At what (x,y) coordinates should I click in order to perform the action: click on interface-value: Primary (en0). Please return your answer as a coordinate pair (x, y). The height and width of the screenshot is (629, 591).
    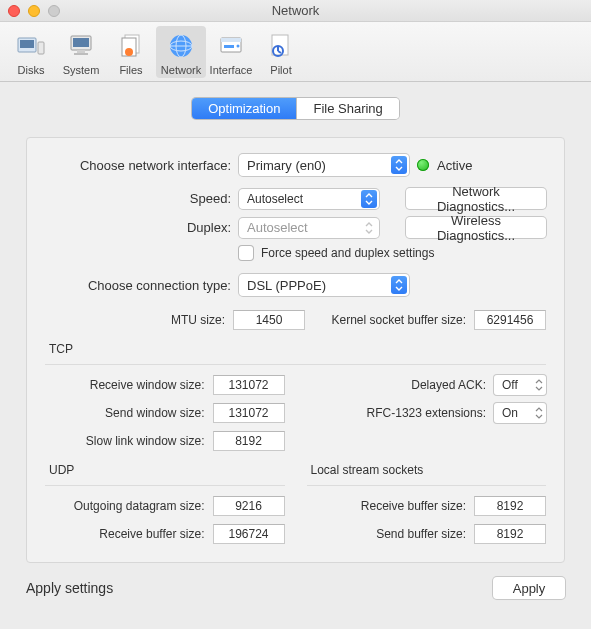
    Looking at the image, I should click on (286, 166).